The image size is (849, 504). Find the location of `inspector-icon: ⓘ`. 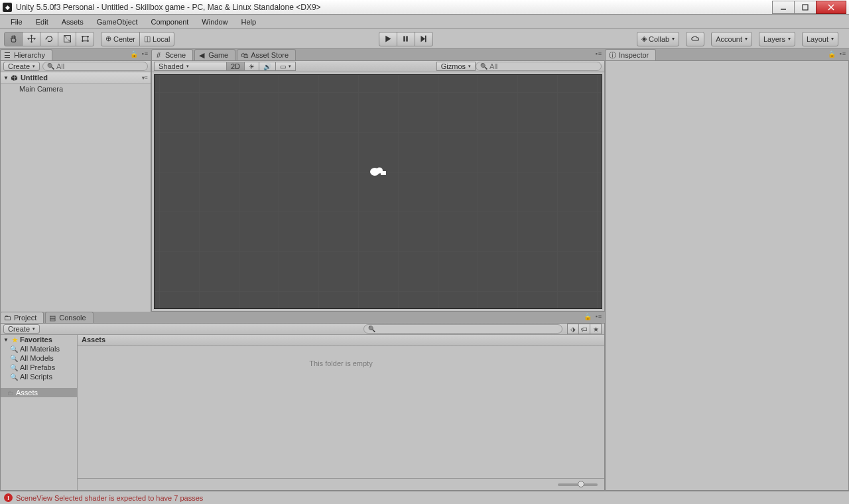

inspector-icon: ⓘ is located at coordinates (612, 55).